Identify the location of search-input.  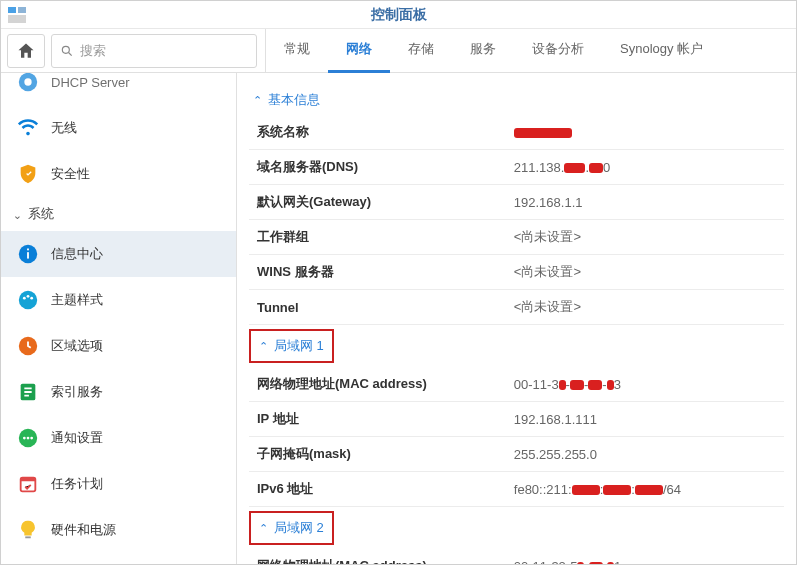
(164, 50).